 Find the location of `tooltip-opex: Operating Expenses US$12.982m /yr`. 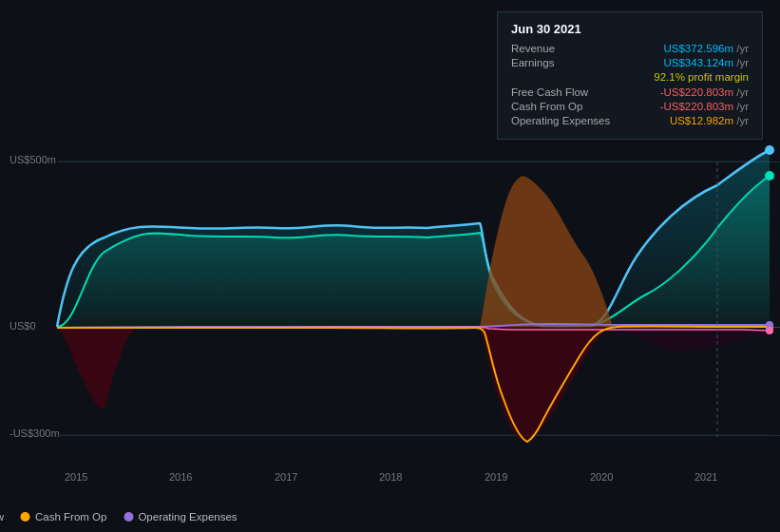

tooltip-opex: Operating Expenses US$12.982m /yr is located at coordinates (630, 121).